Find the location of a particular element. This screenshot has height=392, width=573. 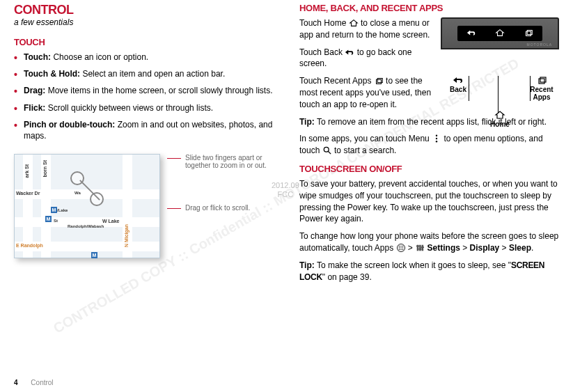

paragraph-menu: In some apps, you can touch Menu to open… is located at coordinates (429, 145).